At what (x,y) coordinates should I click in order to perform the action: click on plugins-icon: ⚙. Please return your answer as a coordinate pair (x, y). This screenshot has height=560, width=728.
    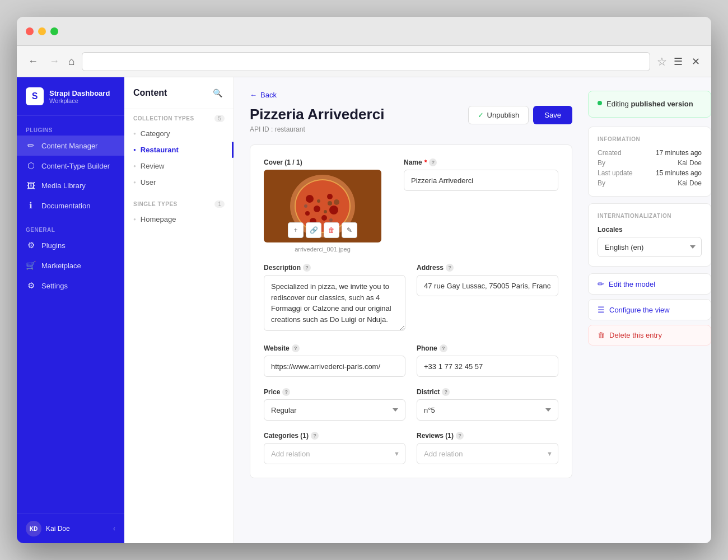
    Looking at the image, I should click on (31, 245).